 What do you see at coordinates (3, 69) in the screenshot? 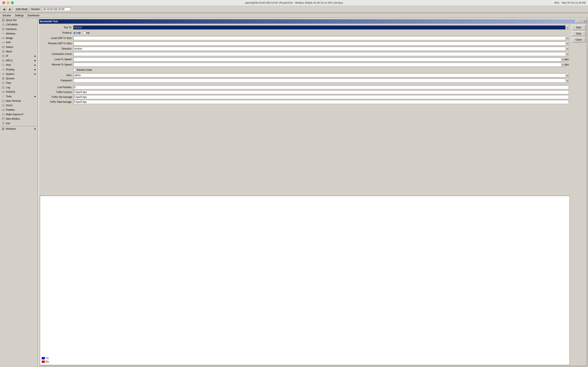
I see `routing-icon` at bounding box center [3, 69].